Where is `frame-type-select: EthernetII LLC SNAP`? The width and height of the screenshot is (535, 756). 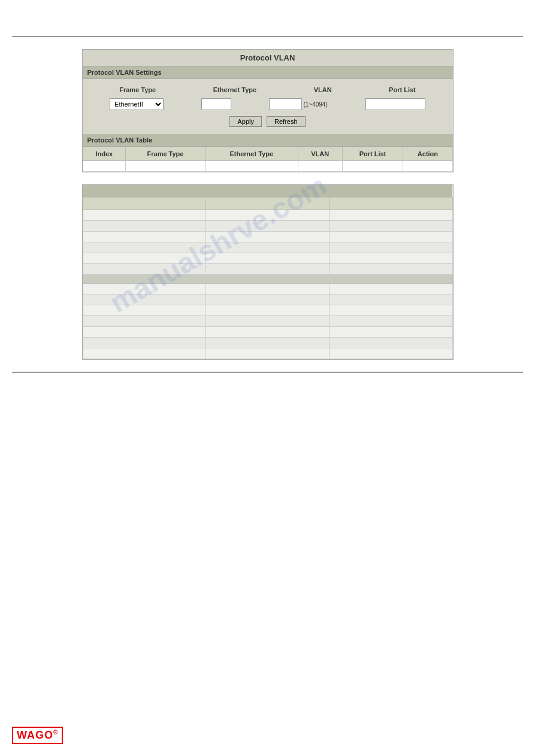 frame-type-select: EthernetII LLC SNAP is located at coordinates (137, 104).